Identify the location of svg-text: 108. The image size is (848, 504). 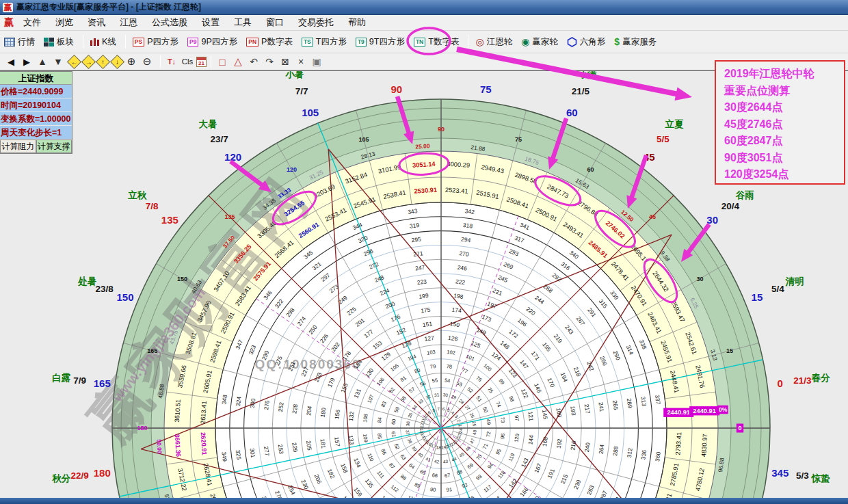
(365, 419).